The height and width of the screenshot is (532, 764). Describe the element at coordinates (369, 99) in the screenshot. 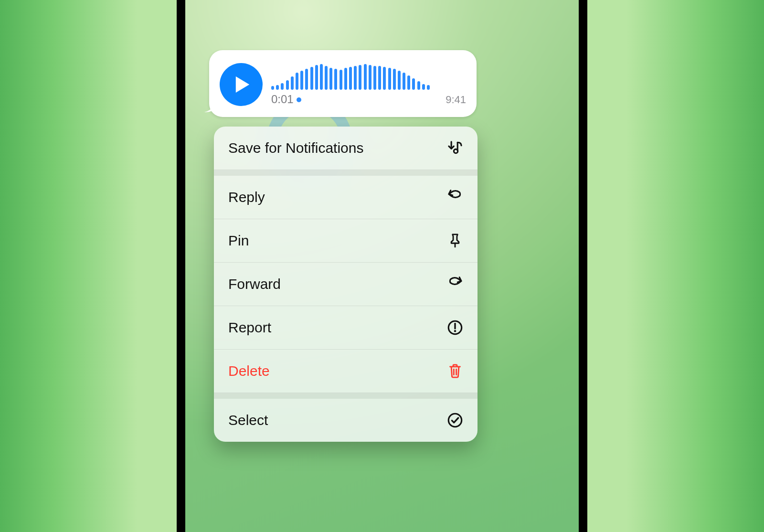

I see `voice-message-meta: 0:01 9:41` at that location.